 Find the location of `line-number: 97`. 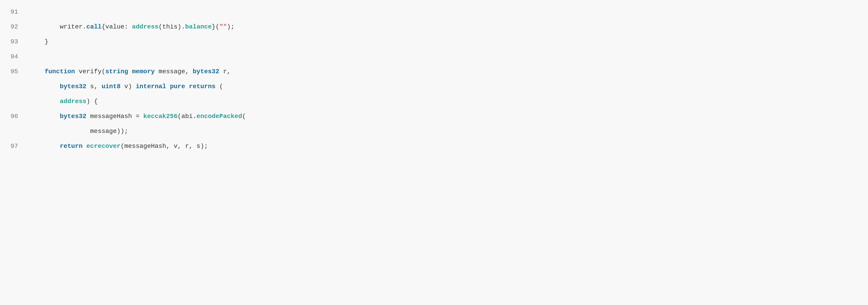

line-number: 97 is located at coordinates (15, 146).